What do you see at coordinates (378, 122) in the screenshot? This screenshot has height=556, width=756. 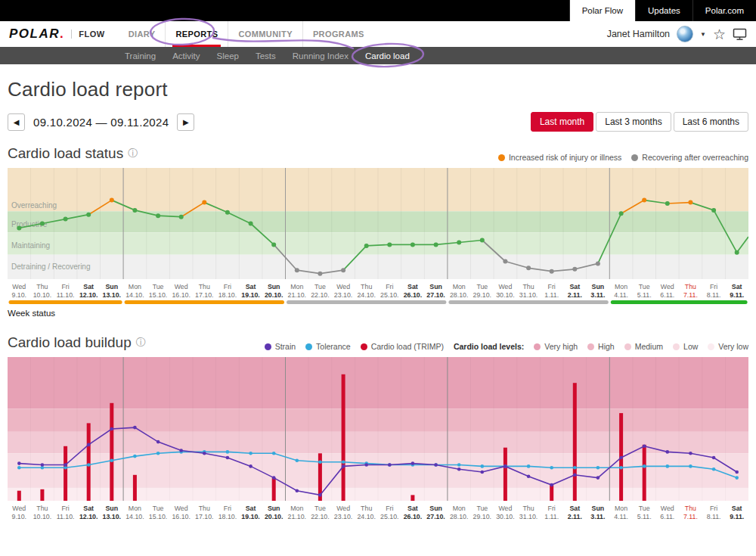 I see `date-toolbar: ◀ 09.10.2024 — 09.11.2024 ▶ Last month L…` at bounding box center [378, 122].